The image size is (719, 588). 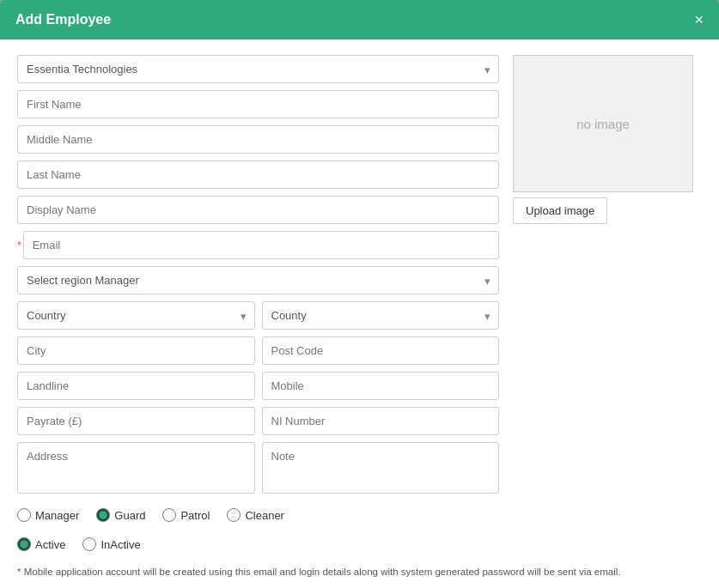 What do you see at coordinates (359, 20) in the screenshot?
I see `modal-header: Add Employee ×` at bounding box center [359, 20].